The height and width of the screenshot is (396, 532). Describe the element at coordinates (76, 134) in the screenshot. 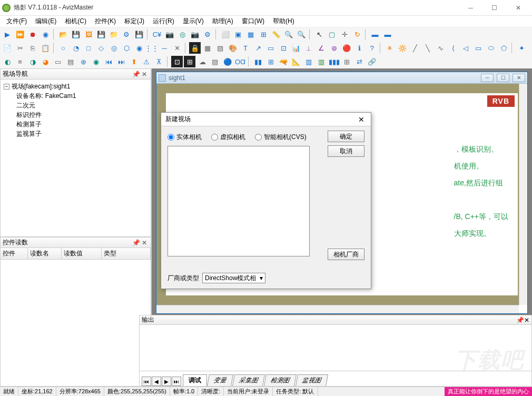

I see `tree-item-monitor: 监视算子` at that location.